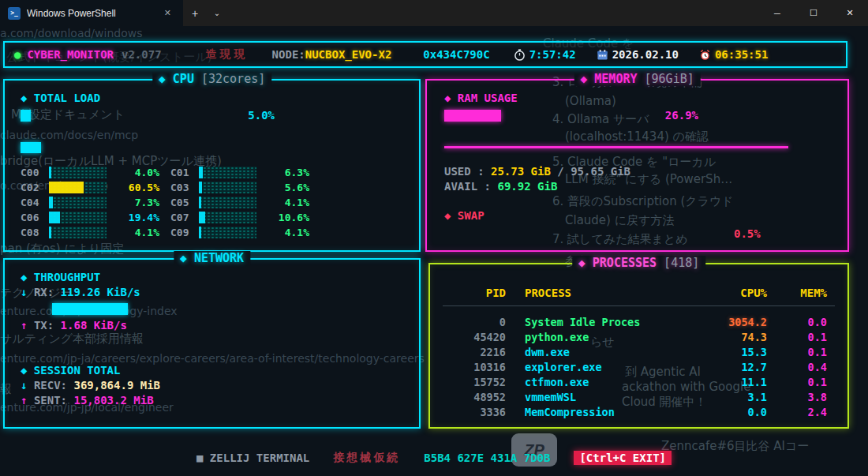 This screenshot has height=476, width=868. What do you see at coordinates (211, 98) in the screenshot?
I see `total-load-label: ◆ TOTAL LOAD` at bounding box center [211, 98].